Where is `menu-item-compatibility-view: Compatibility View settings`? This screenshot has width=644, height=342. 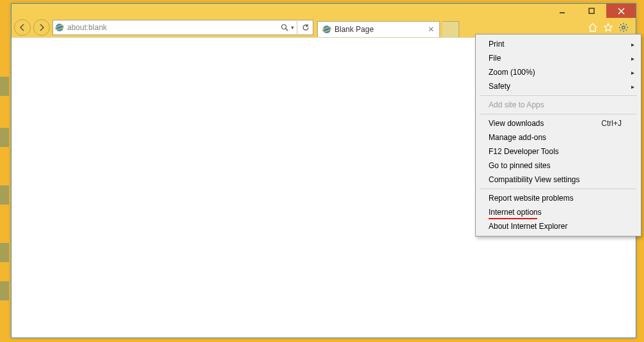 menu-item-compatibility-view: Compatibility View settings is located at coordinates (558, 180).